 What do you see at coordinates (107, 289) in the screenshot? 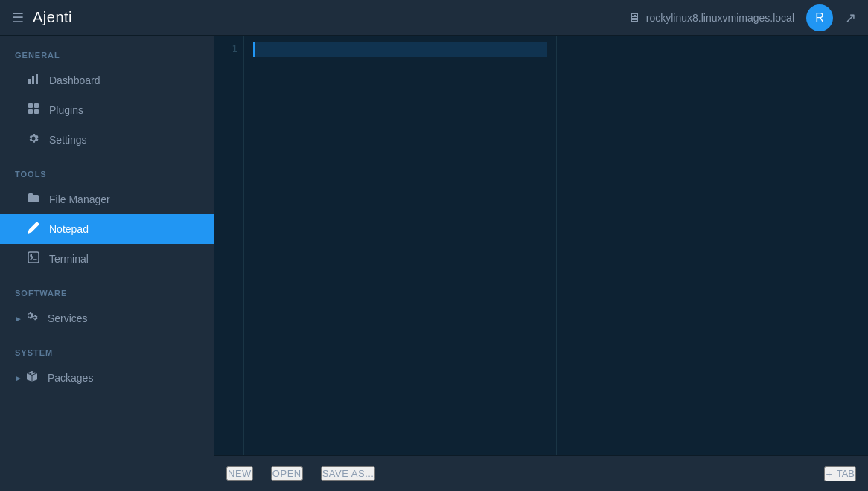
I see `sidebar-section-software: SOFTWARE` at bounding box center [107, 289].